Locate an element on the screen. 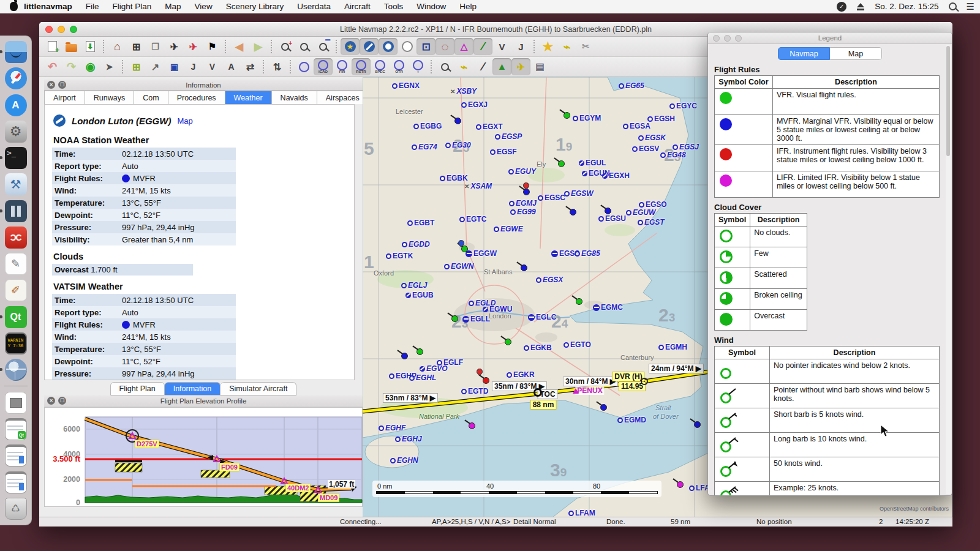 The width and height of the screenshot is (980, 551). redo-button: ↷ is located at coordinates (71, 67).